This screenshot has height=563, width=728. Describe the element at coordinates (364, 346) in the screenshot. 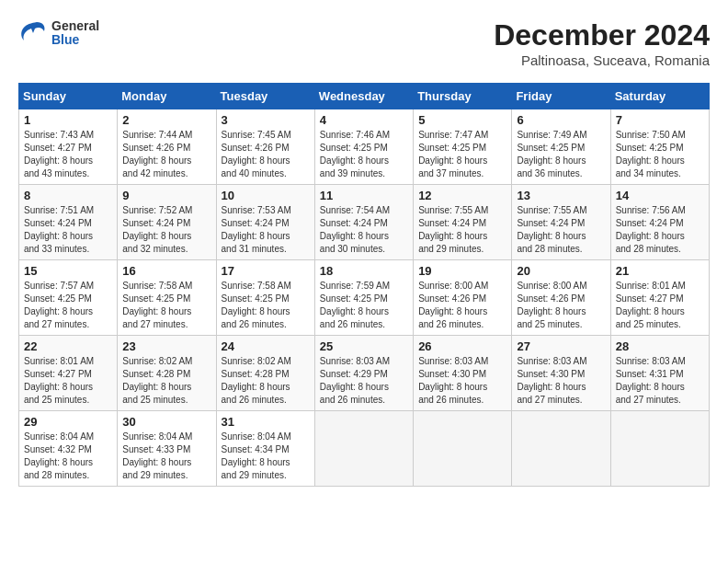

I see `day-number: 25` at that location.